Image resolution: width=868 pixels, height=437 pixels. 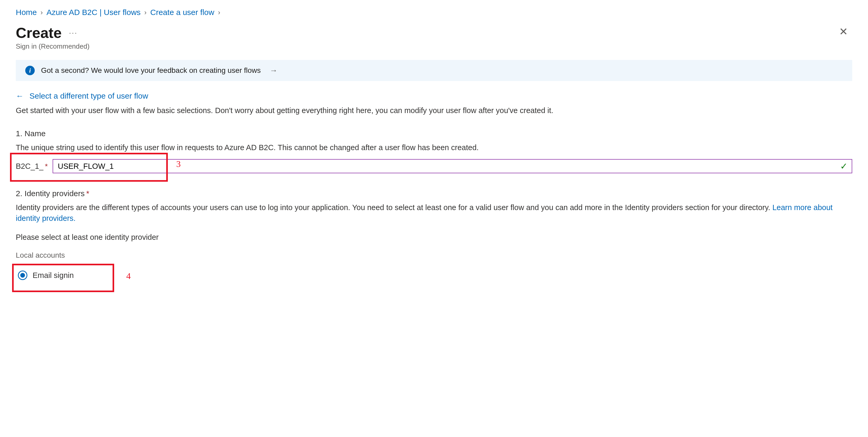 I want to click on back-link-label: Select a different type of user flow, so click(x=89, y=96).